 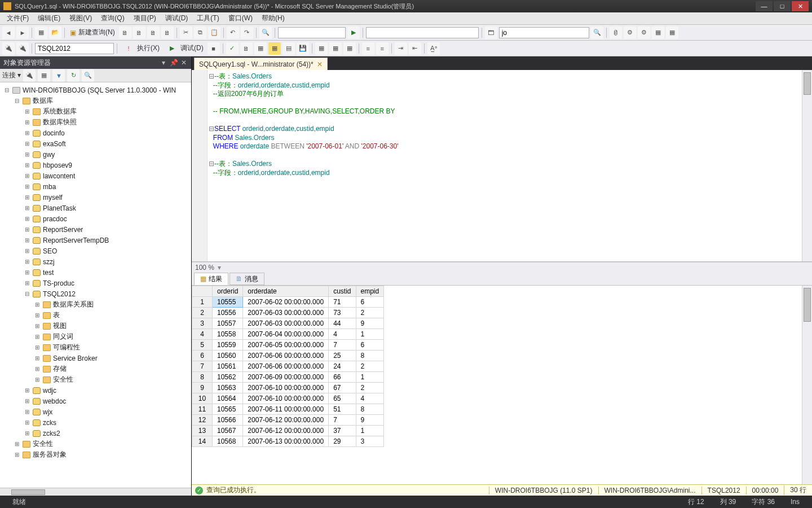 What do you see at coordinates (764, 6) in the screenshot?
I see `minimize-button: —` at bounding box center [764, 6].